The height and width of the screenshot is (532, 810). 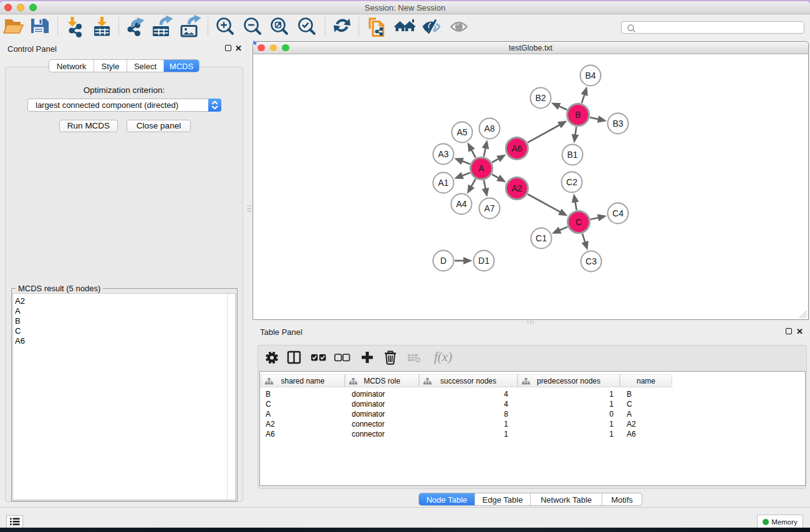 I want to click on svg-text: A1, so click(x=443, y=183).